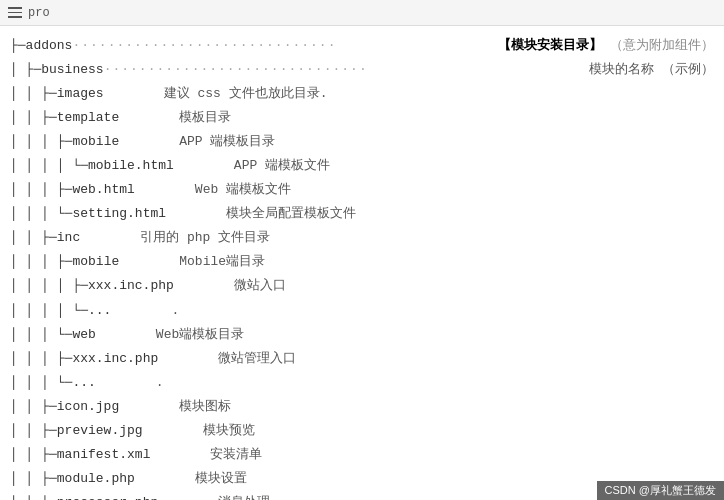 This screenshot has width=724, height=500. I want to click on tree-comment: Web 端模板文件, so click(243, 190).